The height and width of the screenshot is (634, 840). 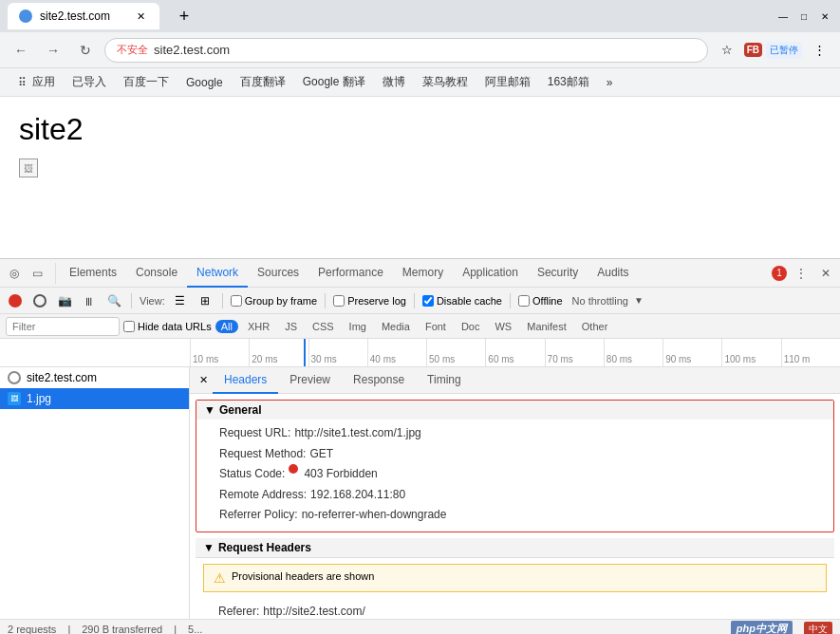 I want to click on address-icons: ☆ FB 已暂停 ⋮, so click(x=773, y=50).